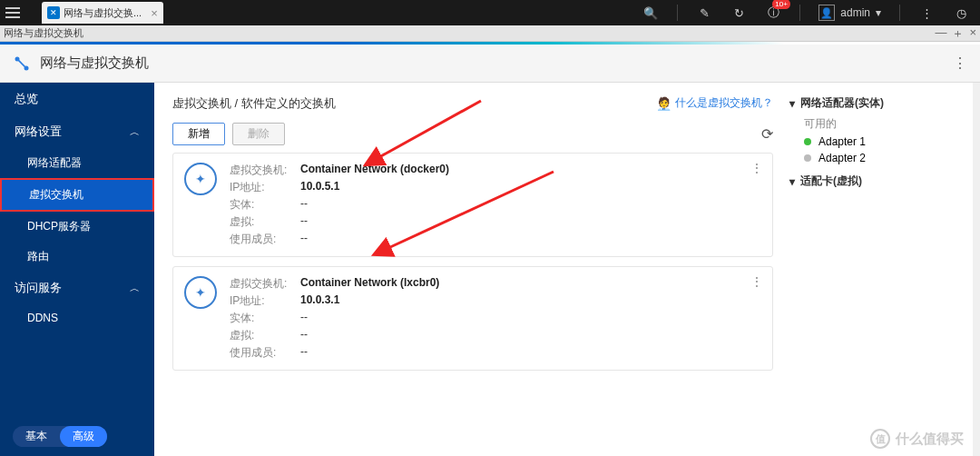 The image size is (980, 456). I want to click on user-icon: 👤, so click(827, 13).